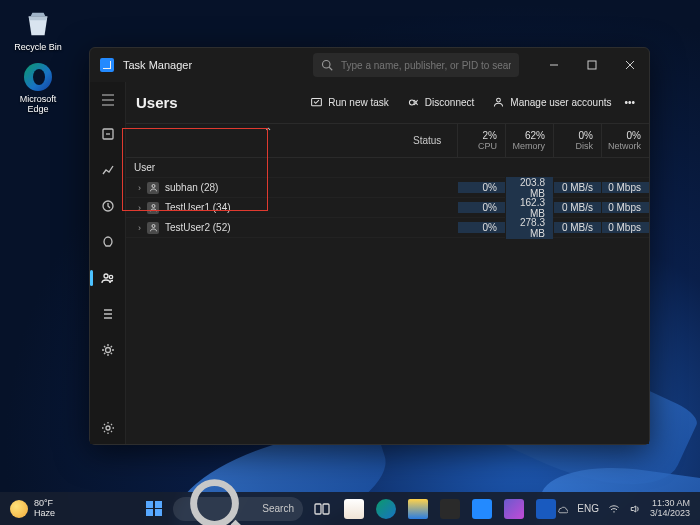 The image size is (700, 525). I want to click on col-memory: 62%Memory, so click(529, 140).